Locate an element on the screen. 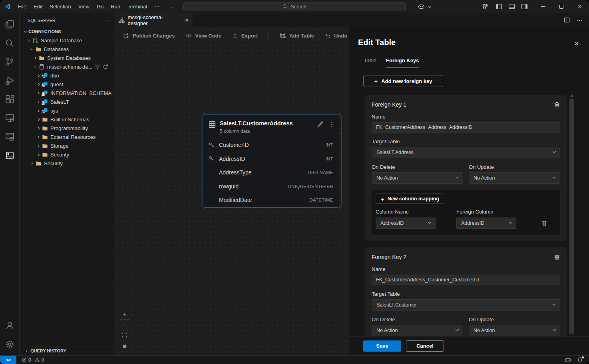 The width and height of the screenshot is (589, 364). tree-item-programmability: Programmability is located at coordinates (67, 128).